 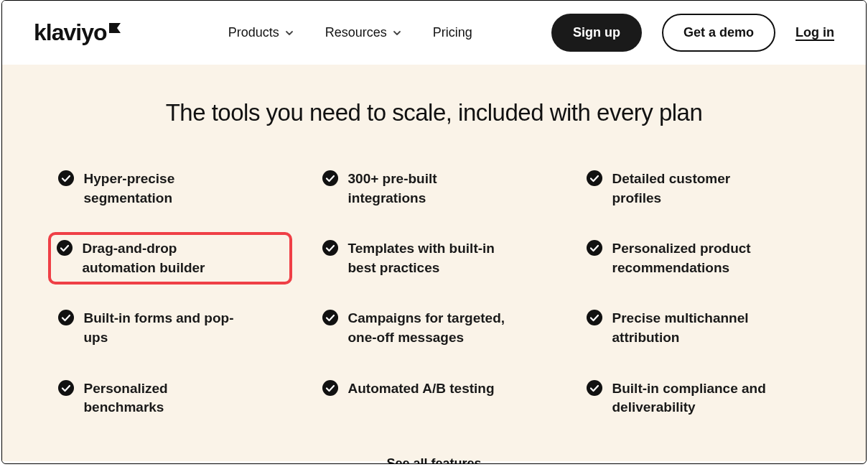 I want to click on feature-text: Automated A/B testing, so click(x=421, y=389).